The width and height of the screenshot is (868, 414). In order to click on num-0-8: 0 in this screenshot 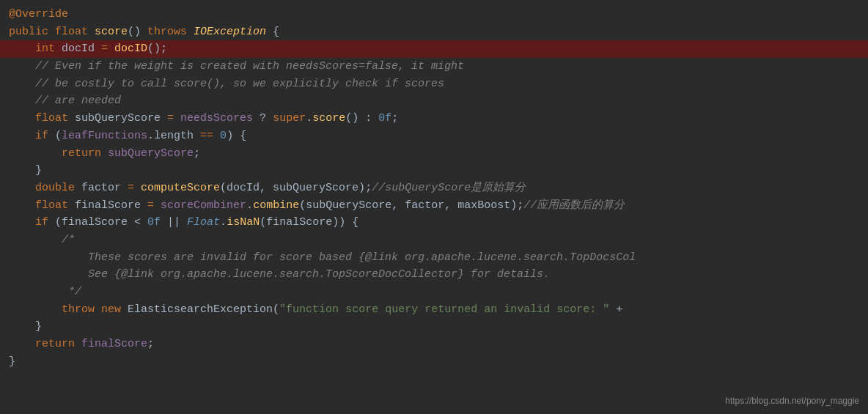, I will do `click(223, 136)`.